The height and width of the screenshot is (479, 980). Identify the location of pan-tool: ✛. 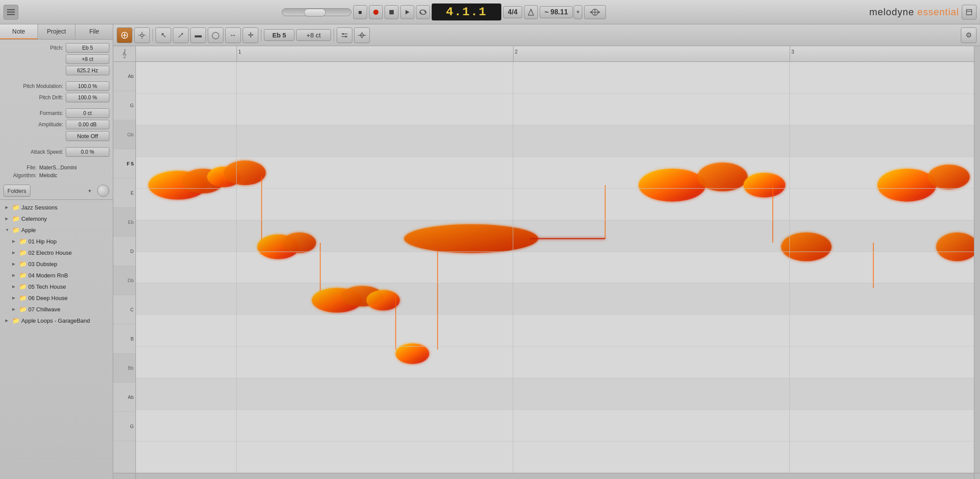
(250, 35).